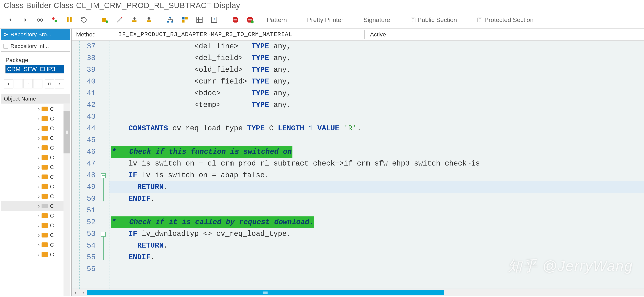  I want to click on marker-gutter, so click(76, 165).